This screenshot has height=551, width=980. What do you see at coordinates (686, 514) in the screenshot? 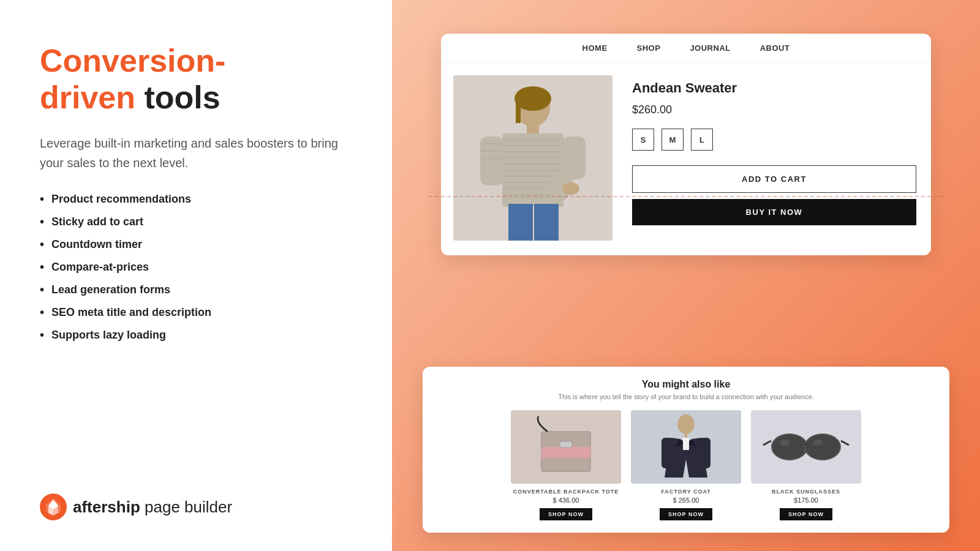
I see `shop-now-coat-button: SHOP NOW` at bounding box center [686, 514].